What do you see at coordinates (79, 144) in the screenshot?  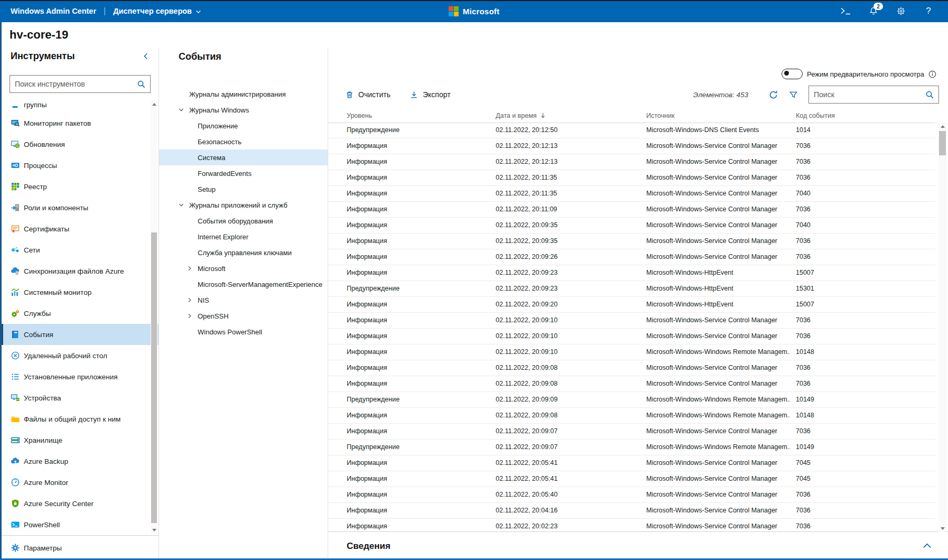 I see `sidebar-tool-item: Обновления` at bounding box center [79, 144].